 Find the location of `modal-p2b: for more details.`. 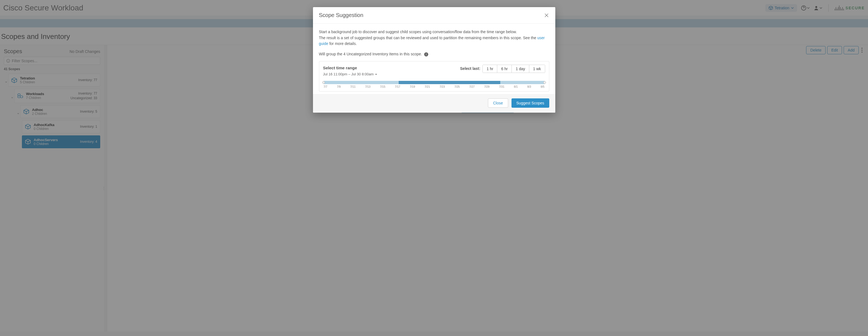

modal-p2b: for more details. is located at coordinates (343, 44).